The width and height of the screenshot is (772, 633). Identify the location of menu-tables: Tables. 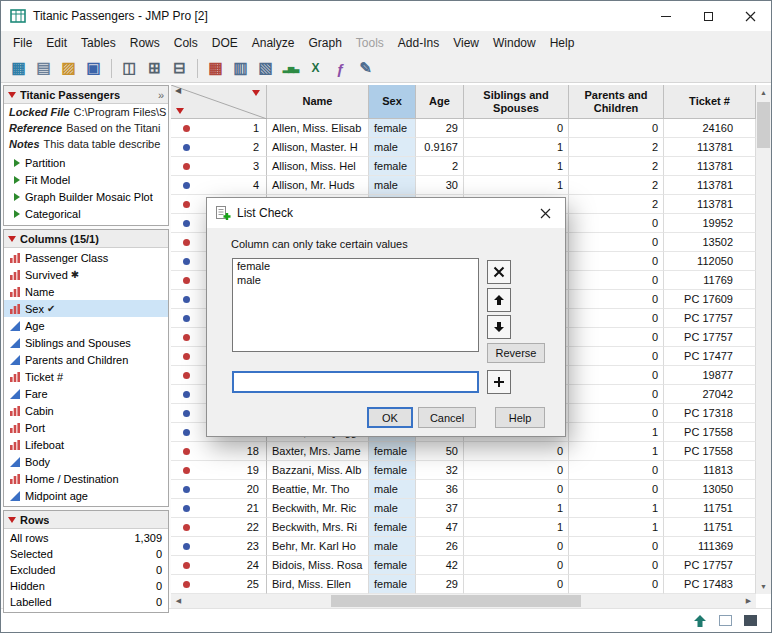
(98, 43).